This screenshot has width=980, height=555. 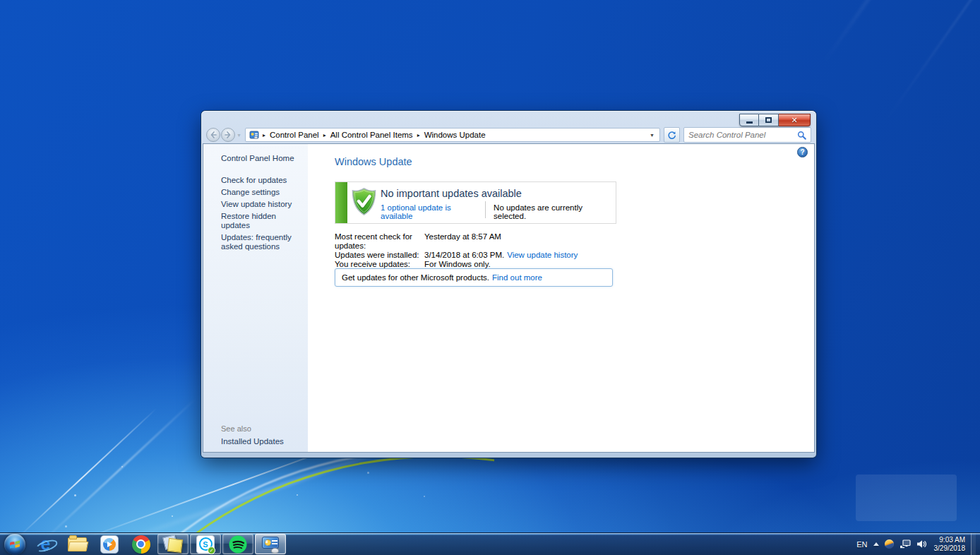 What do you see at coordinates (15, 544) in the screenshot?
I see `windows-flag-icon` at bounding box center [15, 544].